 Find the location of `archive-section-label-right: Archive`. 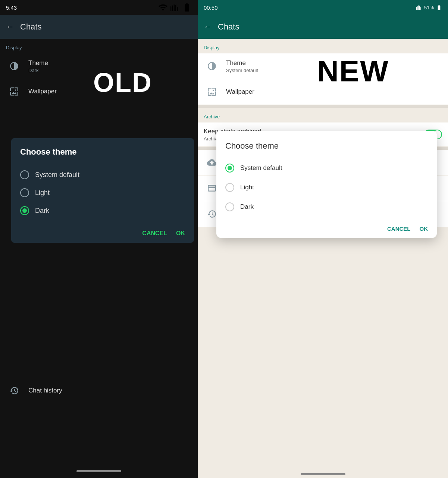

archive-section-label-right: Archive is located at coordinates (323, 115).